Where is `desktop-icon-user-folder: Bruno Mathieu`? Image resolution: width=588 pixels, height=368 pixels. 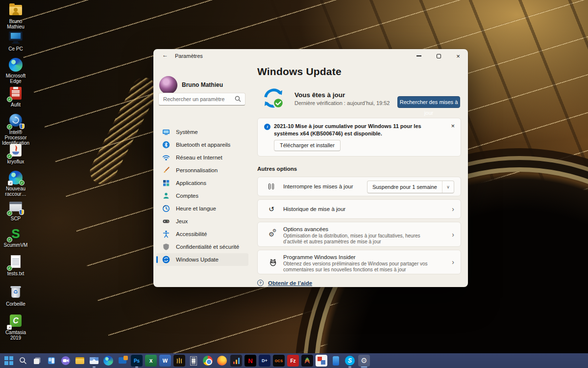
desktop-icon-user-folder: Bruno Mathieu is located at coordinates (16, 16).